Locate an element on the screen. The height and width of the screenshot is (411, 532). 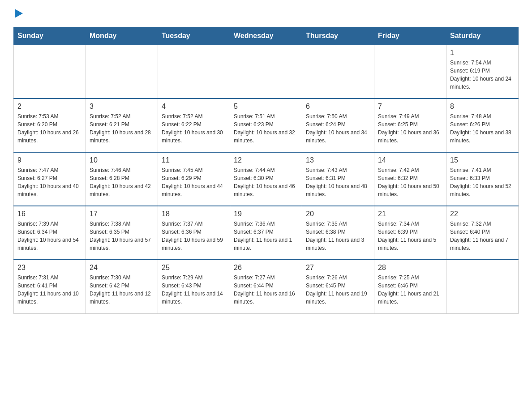
day-number: 6 is located at coordinates (338, 107).